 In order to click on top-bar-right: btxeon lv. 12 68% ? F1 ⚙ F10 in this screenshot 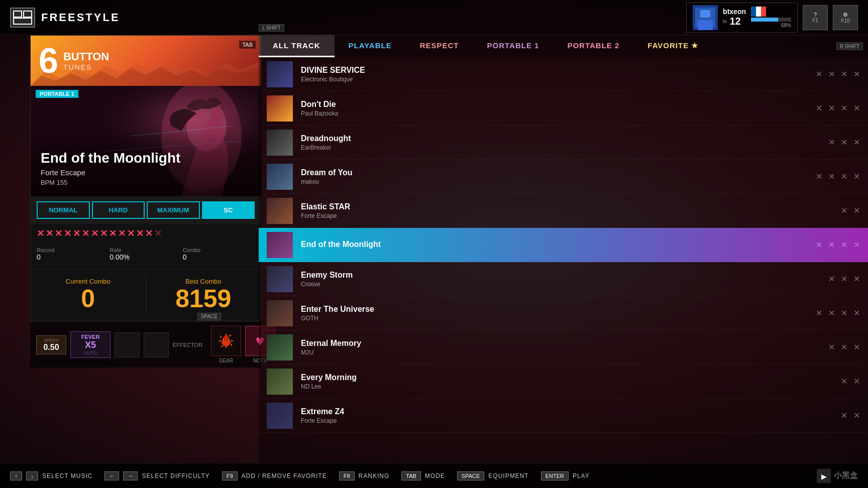, I will do `click(777, 18)`.